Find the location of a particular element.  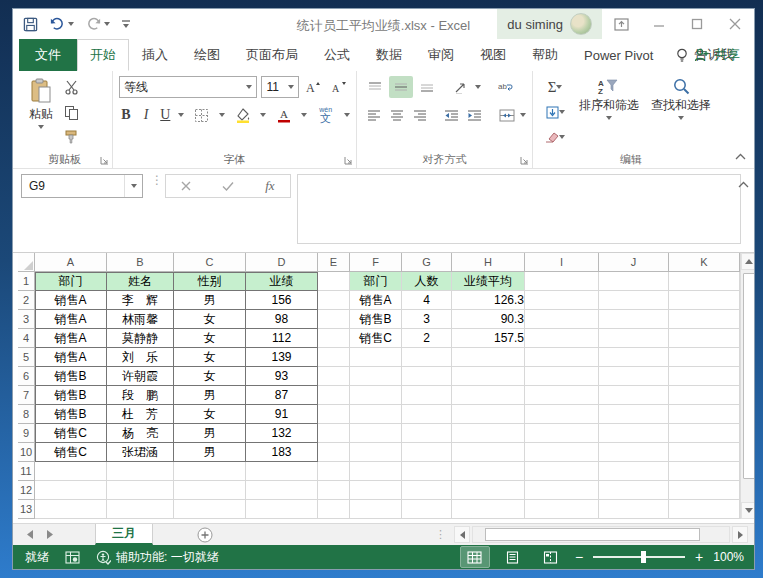

increase-indent-button is located at coordinates (474, 115).